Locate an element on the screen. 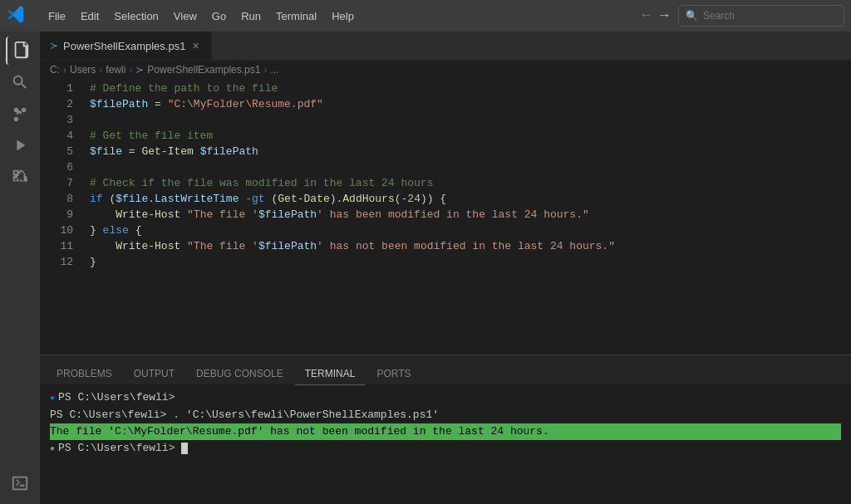 The image size is (851, 504). search-icon: 🔍 is located at coordinates (691, 17).